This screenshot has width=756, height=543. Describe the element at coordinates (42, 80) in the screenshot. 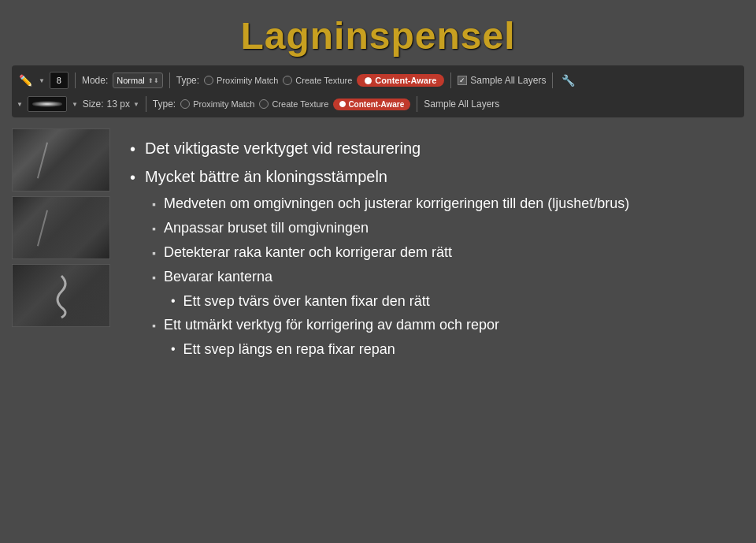

I see `tool-dropdown-arrow: ▼` at that location.